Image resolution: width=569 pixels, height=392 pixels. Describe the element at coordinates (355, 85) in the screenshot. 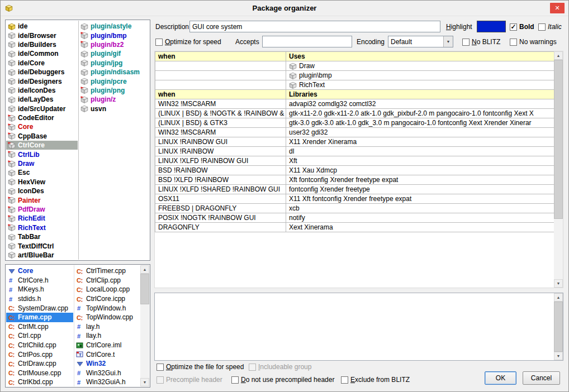

I see `table-row: RichText` at that location.